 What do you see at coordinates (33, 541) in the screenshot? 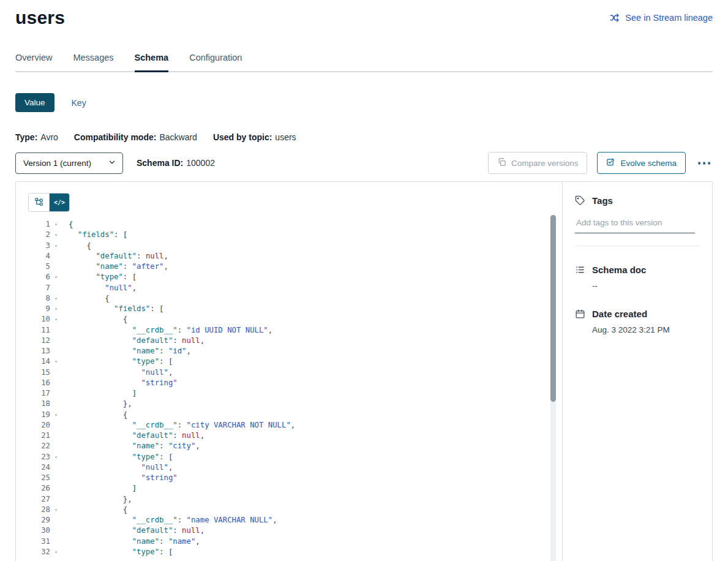
I see `line-number: 31` at bounding box center [33, 541].